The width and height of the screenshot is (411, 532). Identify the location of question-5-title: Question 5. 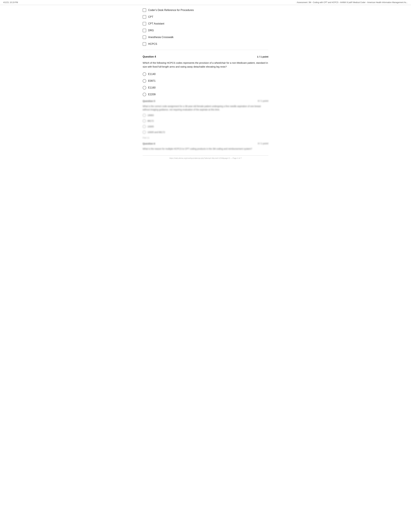
(149, 101).